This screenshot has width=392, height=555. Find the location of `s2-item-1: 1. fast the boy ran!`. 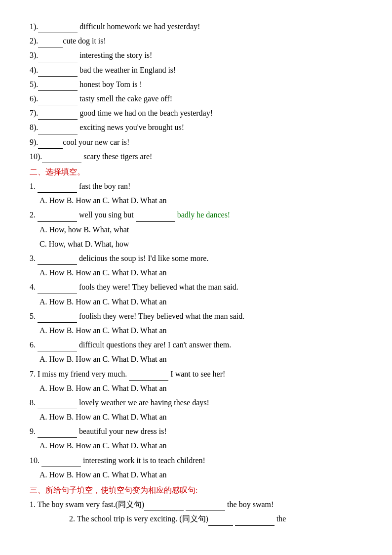

s2-item-1: 1. fast the boy ran! is located at coordinates (196, 186).